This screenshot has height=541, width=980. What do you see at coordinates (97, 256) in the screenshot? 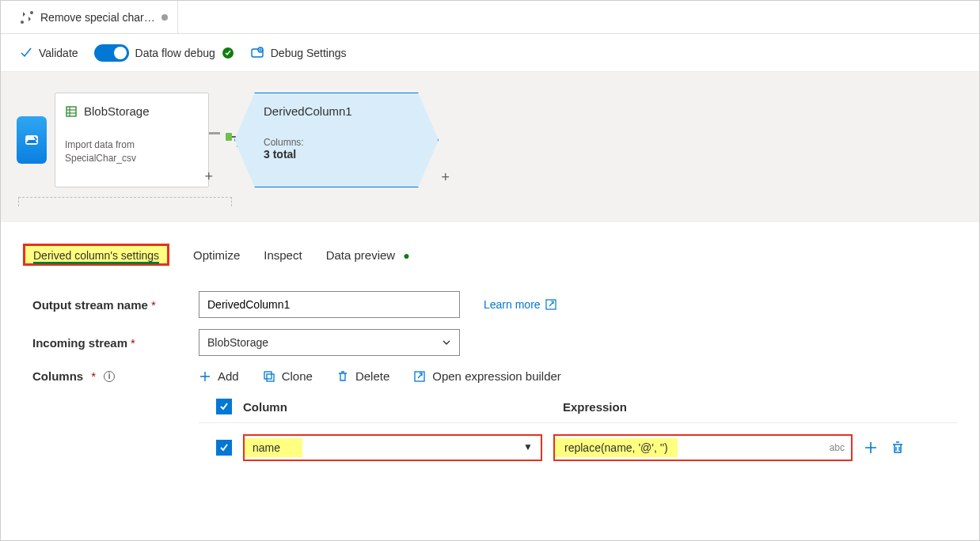
I see `tab-label: Derived column's settings` at bounding box center [97, 256].